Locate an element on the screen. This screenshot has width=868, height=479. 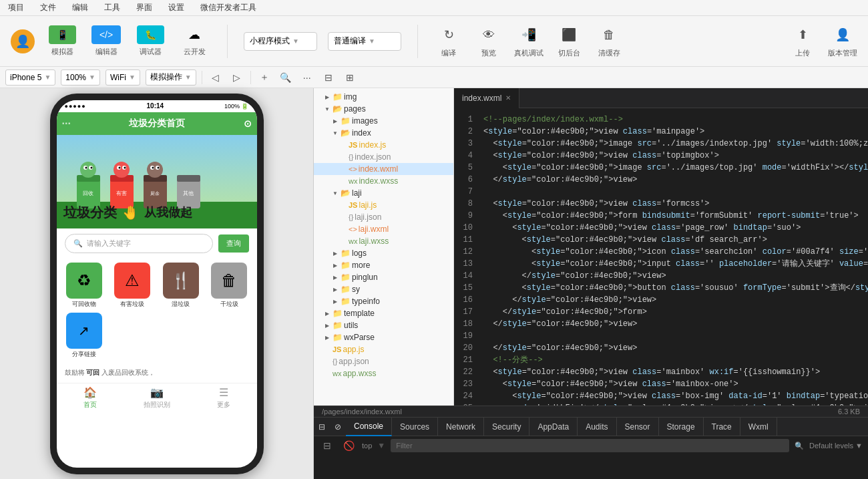
preview-button: 👁 预览 is located at coordinates (489, 41).